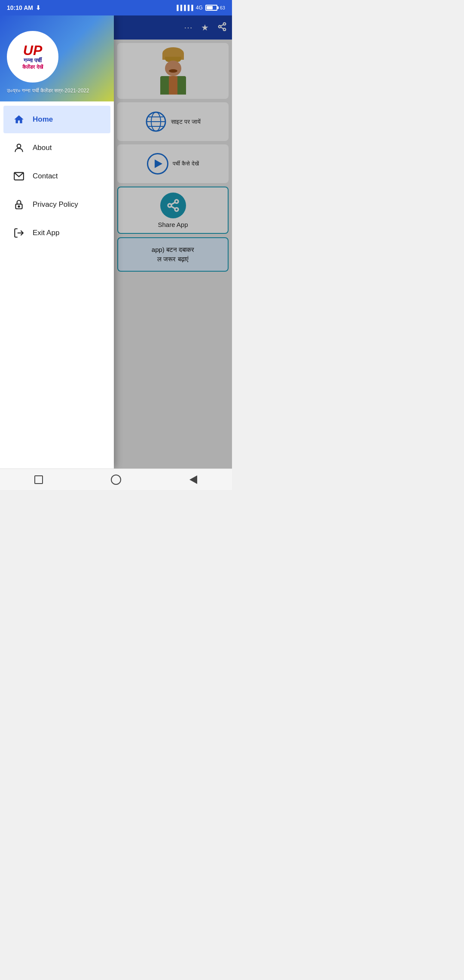 The width and height of the screenshot is (464, 980). I want to click on logo-up-text: UP, so click(33, 50).